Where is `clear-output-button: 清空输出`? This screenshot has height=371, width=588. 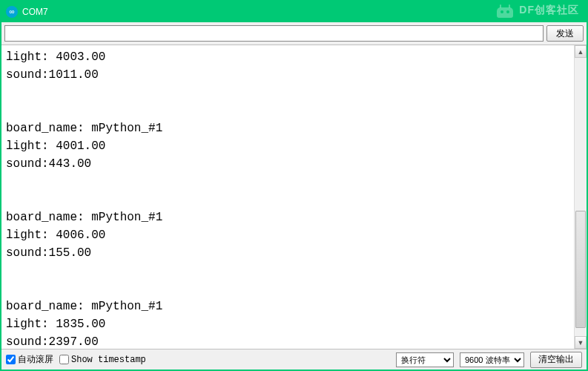
clear-output-button: 清空输出 is located at coordinates (556, 360).